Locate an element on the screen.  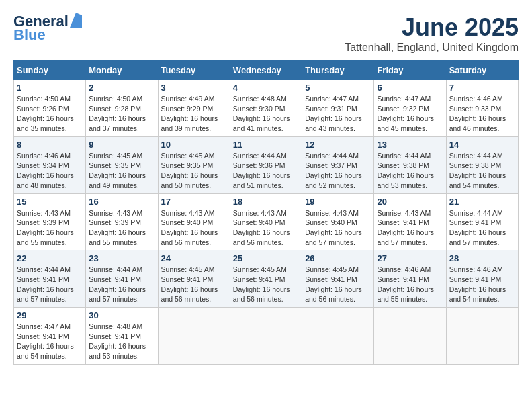
logo: General Blue is located at coordinates (48, 28).